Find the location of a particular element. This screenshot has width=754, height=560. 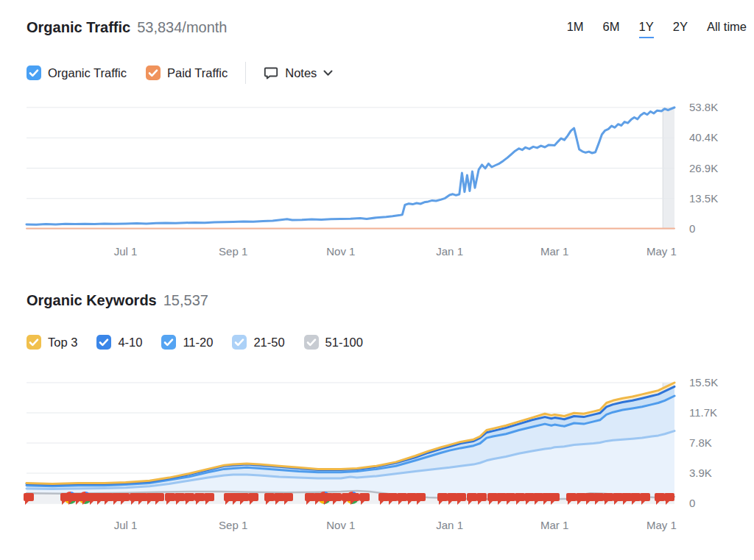

notes-marker-row is located at coordinates (350, 501).